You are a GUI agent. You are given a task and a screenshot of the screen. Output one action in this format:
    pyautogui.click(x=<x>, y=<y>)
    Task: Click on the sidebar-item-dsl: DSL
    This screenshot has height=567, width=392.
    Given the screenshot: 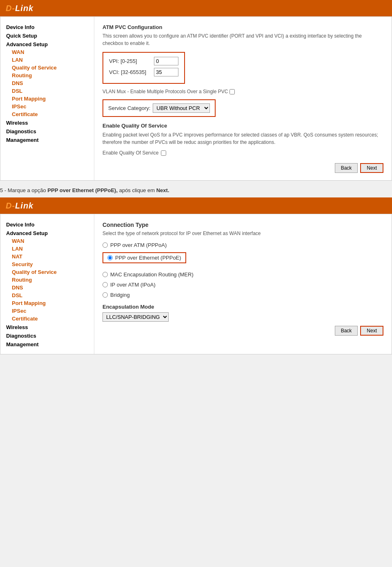 What is the action you would take?
    pyautogui.click(x=50, y=91)
    